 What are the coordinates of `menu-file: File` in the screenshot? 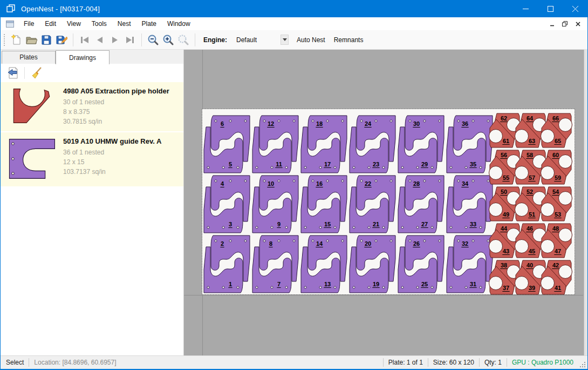 It's located at (29, 24).